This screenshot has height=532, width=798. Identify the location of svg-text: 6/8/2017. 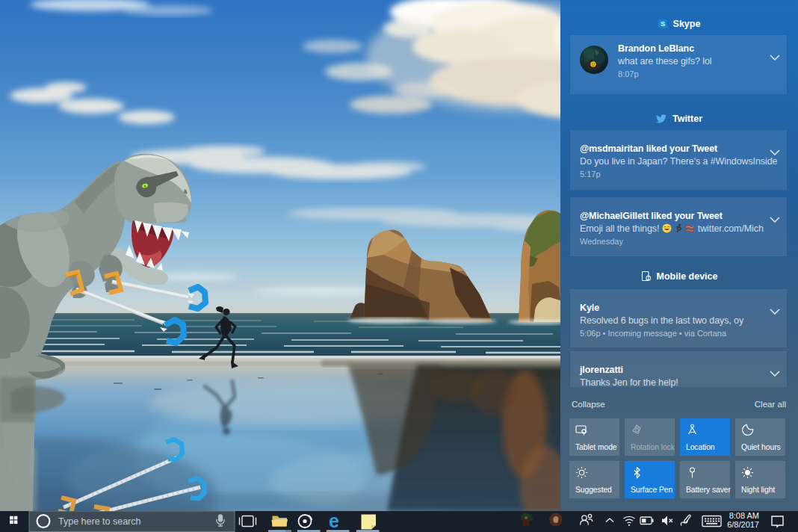
(743, 525).